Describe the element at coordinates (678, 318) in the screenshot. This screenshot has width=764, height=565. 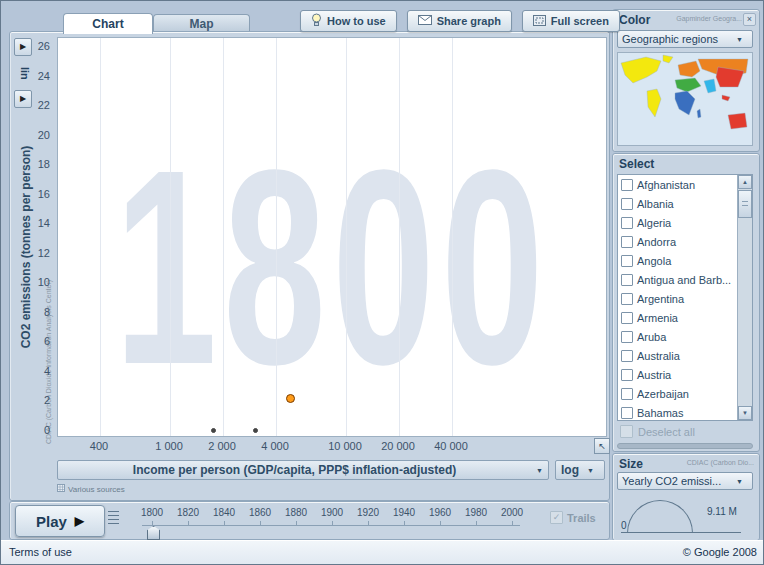
I see `country-row: Armenia` at that location.